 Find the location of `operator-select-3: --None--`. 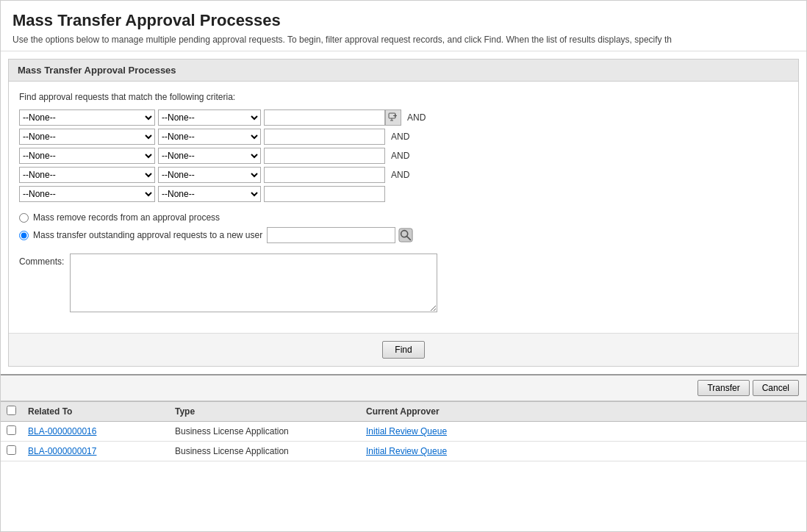

operator-select-3: --None-- is located at coordinates (209, 156).